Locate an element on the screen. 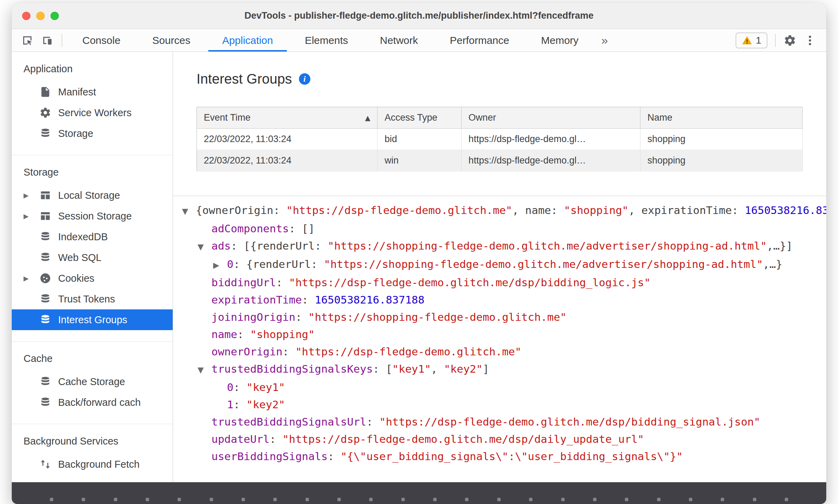  info-icon: i is located at coordinates (304, 79).